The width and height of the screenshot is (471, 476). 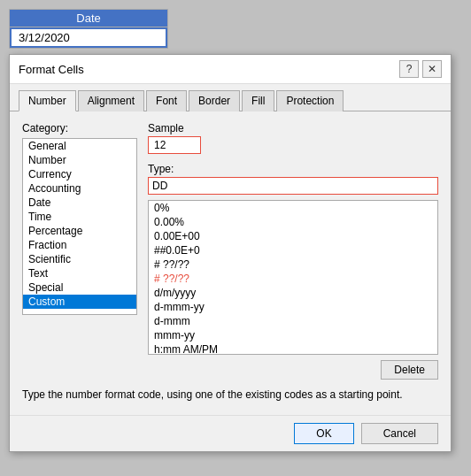 I want to click on category-item-date: Date, so click(x=80, y=203).